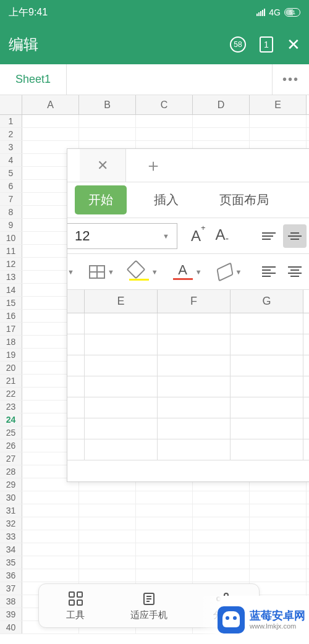 This screenshot has width=309, height=644. Describe the element at coordinates (154, 562) in the screenshot. I see `sheet-row: 35` at that location.